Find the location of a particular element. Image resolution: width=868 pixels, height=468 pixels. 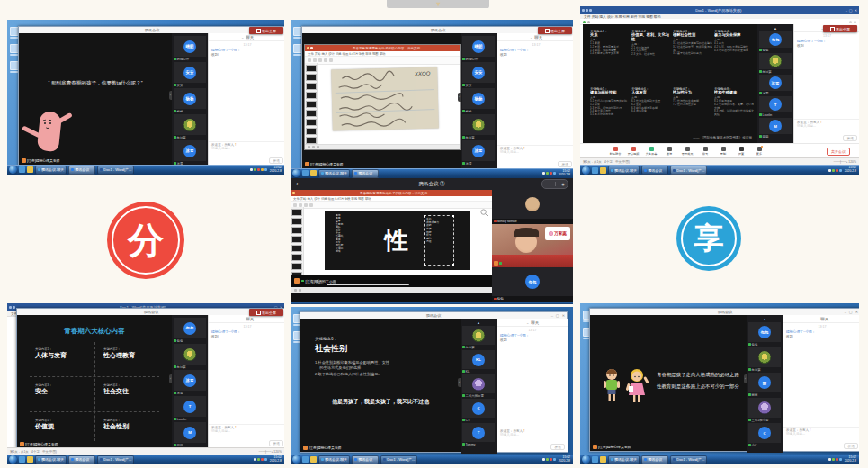

participant-tile: C is located at coordinates (479, 409).